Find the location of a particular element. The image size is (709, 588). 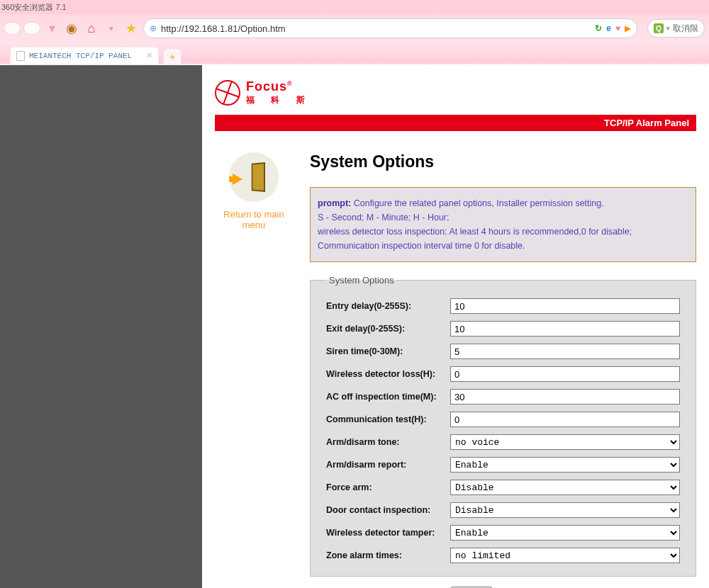

ie-icon: e is located at coordinates (608, 28).